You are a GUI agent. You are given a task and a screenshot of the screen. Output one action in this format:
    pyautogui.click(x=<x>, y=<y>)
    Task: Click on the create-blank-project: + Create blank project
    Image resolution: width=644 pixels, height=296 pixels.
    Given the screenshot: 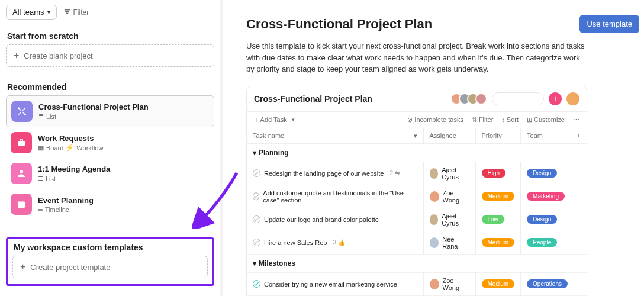 What is the action you would take?
    pyautogui.click(x=110, y=56)
    